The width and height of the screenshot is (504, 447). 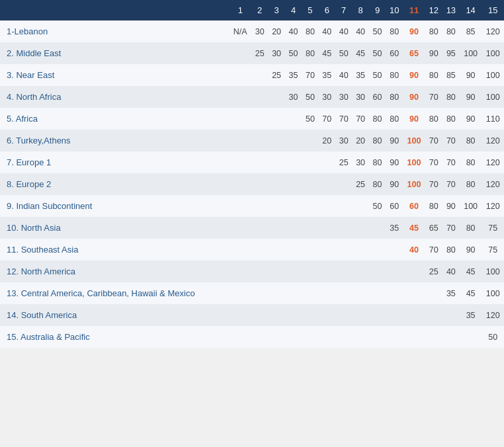 I want to click on cell-row12-col3, so click(x=276, y=271).